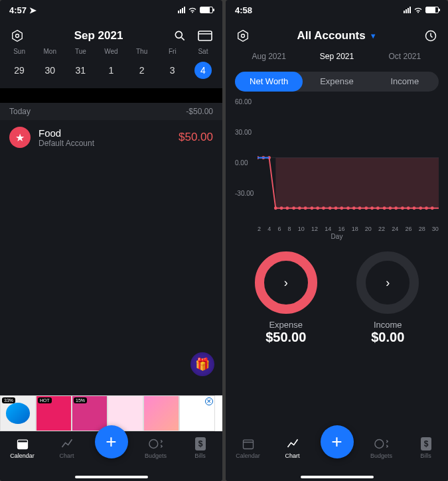  What do you see at coordinates (286, 297) in the screenshot?
I see `expense-block: › Expense $50.00` at bounding box center [286, 297].